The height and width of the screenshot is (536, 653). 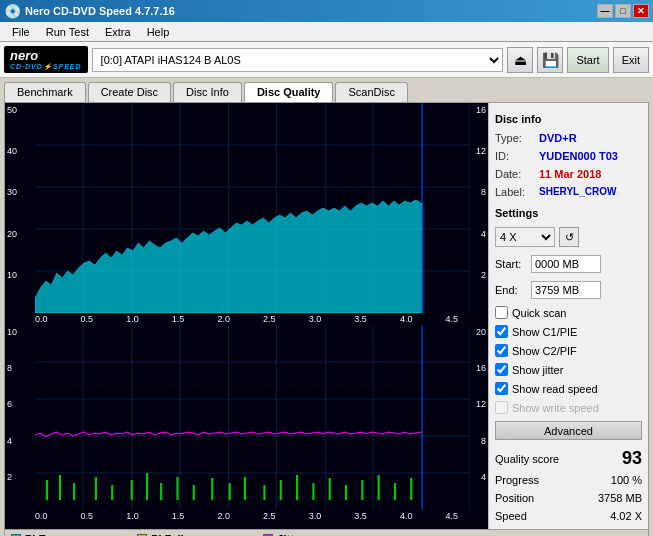 I want to click on exit-button: Exit, so click(x=631, y=60).